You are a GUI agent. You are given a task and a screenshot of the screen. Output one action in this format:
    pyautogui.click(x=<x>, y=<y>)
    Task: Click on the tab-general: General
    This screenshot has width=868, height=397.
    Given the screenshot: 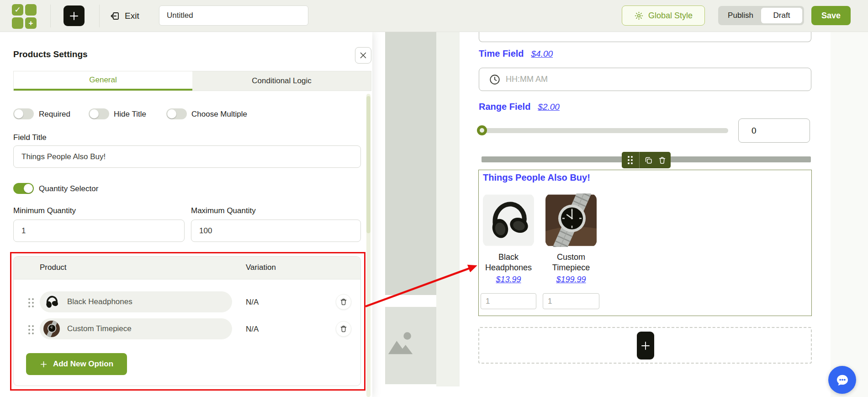 What is the action you would take?
    pyautogui.click(x=103, y=81)
    